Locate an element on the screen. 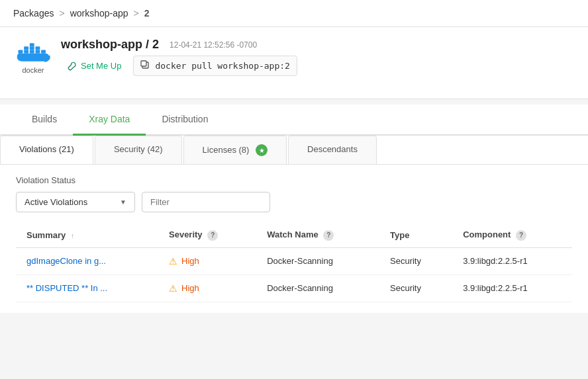 The width and height of the screenshot is (588, 379). violation-status-label: Violation Status is located at coordinates (294, 180).